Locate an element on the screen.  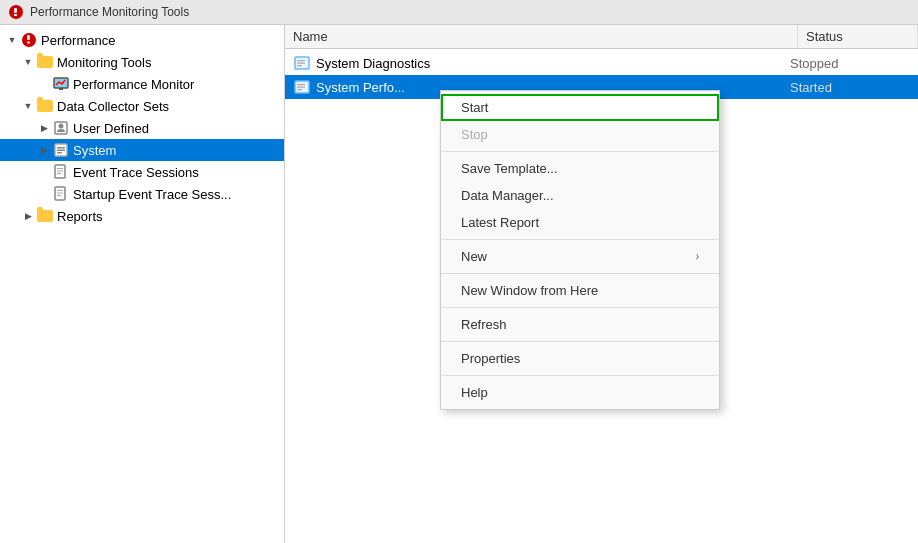
row-name-diagnostics: System Diagnostics is located at coordinates (553, 64).